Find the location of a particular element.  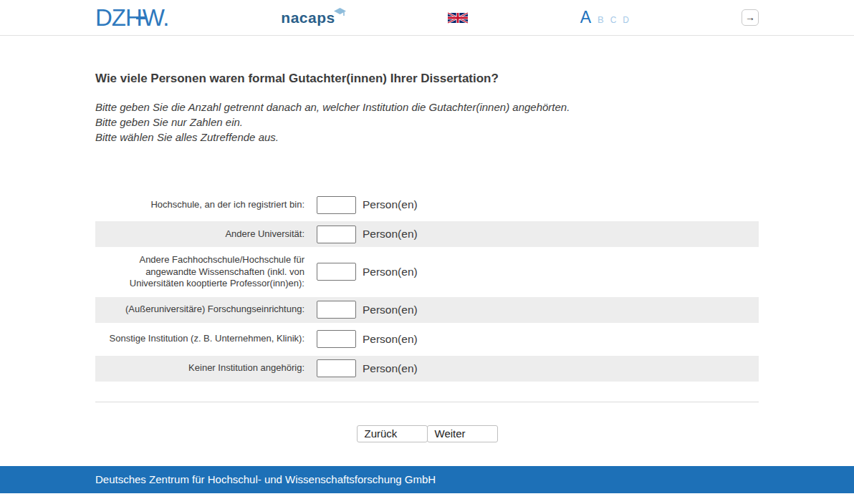

person-count-input-sonstige-institution is located at coordinates (337, 339).